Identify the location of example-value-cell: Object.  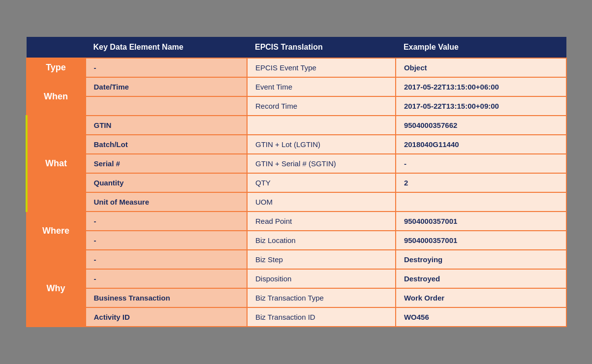
(481, 68).